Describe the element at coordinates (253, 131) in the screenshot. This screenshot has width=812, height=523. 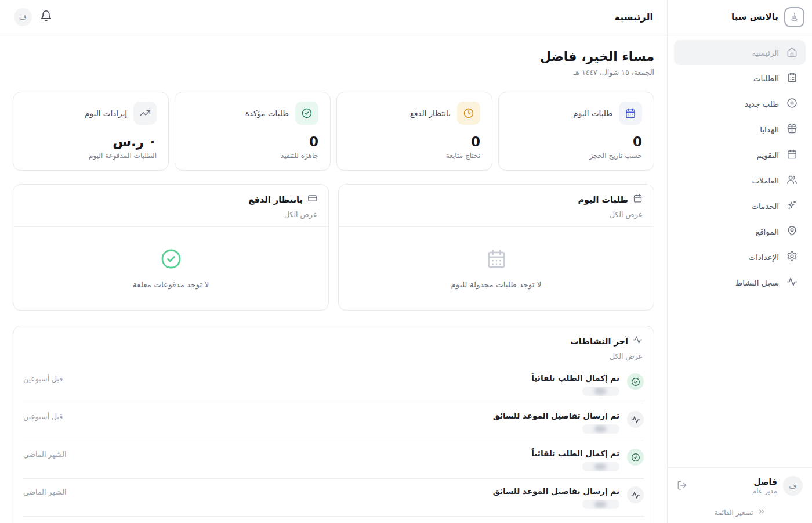
I see `stat-card-confirmed-orders: طلبات مؤكدة 0 جاهزة للتنفيذ` at that location.